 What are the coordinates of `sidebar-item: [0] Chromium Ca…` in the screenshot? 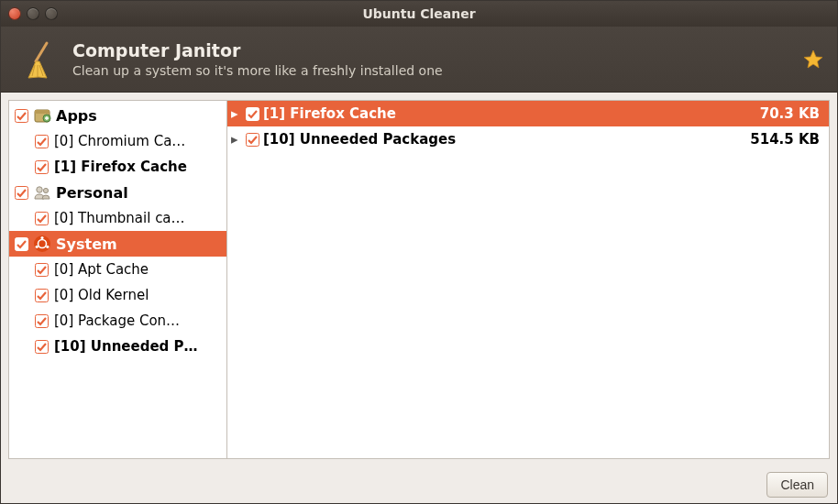 It's located at (117, 141).